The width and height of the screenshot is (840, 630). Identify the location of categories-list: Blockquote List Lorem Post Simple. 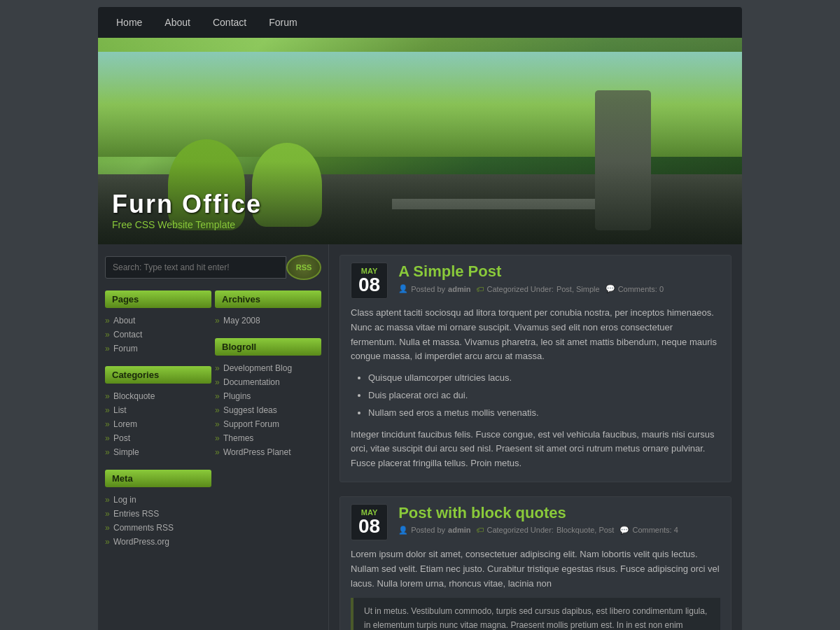
(158, 424).